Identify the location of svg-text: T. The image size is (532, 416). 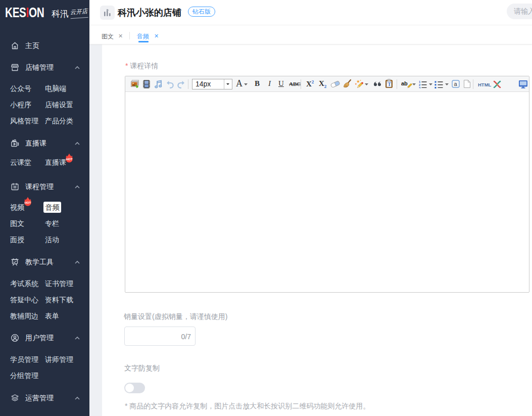
(389, 84).